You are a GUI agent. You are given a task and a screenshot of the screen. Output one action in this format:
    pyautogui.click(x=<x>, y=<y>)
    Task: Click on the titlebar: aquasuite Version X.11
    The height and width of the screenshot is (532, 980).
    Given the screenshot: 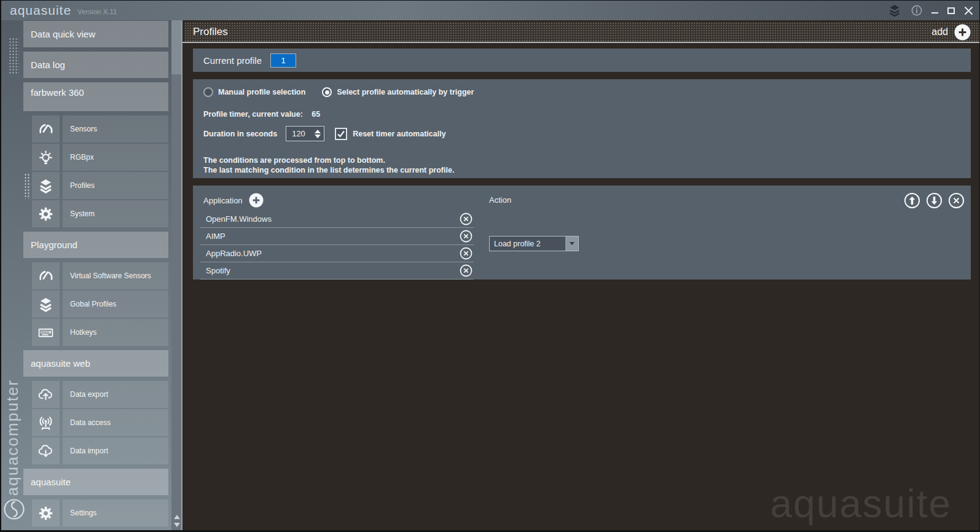 What is the action you would take?
    pyautogui.click(x=490, y=10)
    